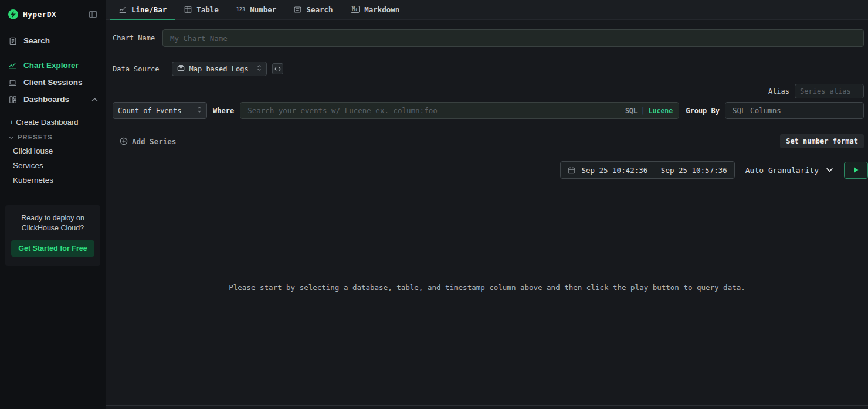 This screenshot has width=868, height=409. What do you see at coordinates (53, 148) in the screenshot?
I see `dashboards-subnav: + Create Dashboard PRESETS ClickHouse Se…` at bounding box center [53, 148].